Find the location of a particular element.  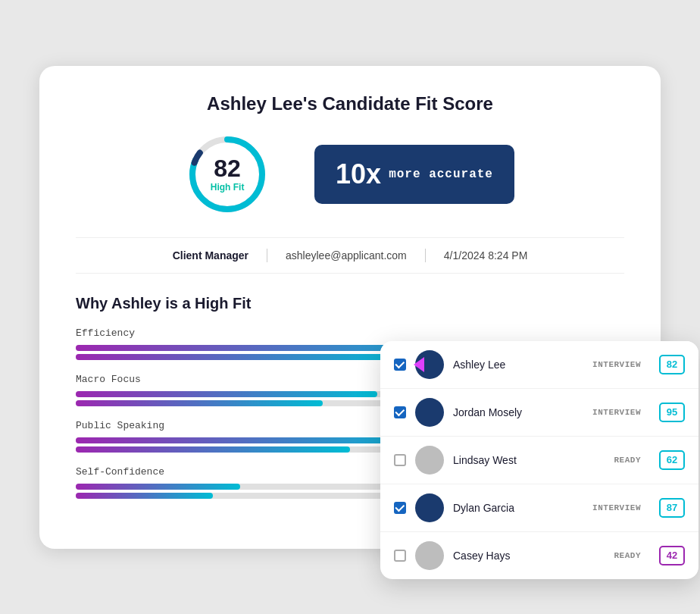

candidate-row-jordan: Jordan Mosely INTERVIEW 95 is located at coordinates (539, 412).